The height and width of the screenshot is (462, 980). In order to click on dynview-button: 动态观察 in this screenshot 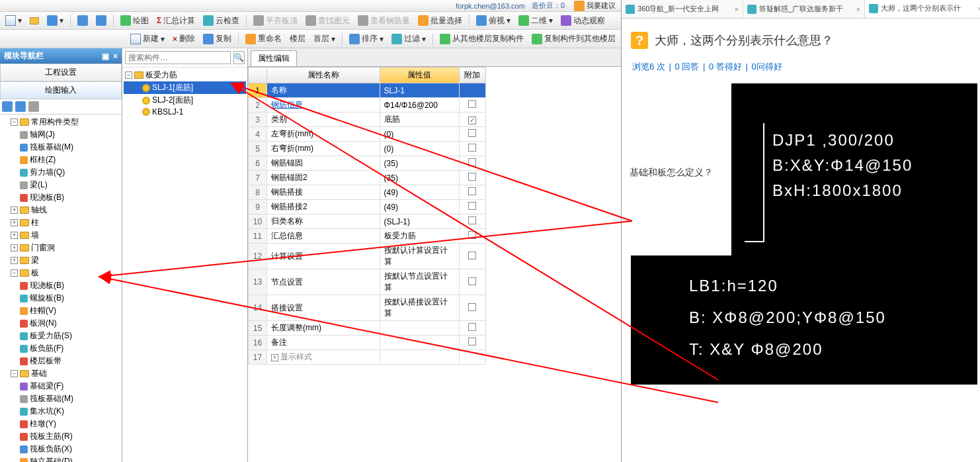, I will do `click(583, 21)`.